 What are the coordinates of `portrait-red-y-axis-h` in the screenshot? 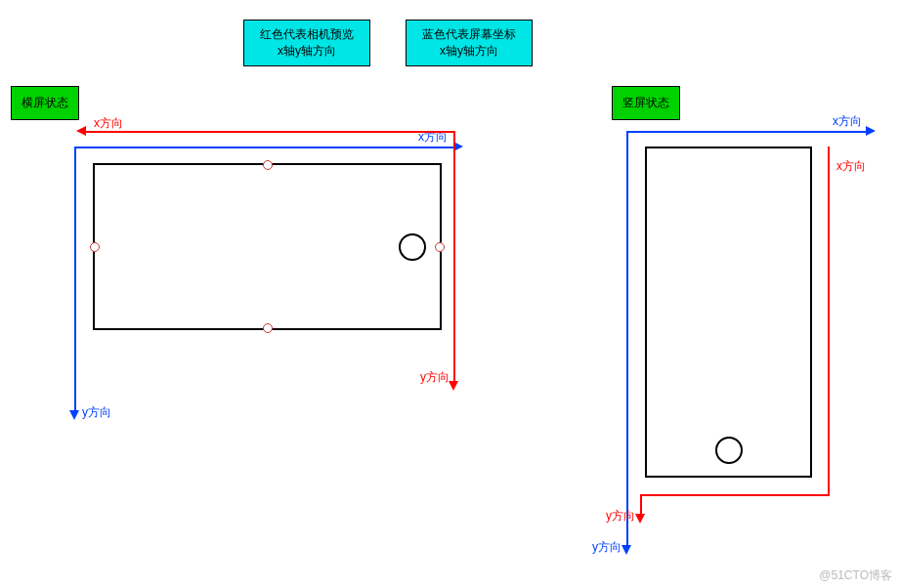 It's located at (735, 495).